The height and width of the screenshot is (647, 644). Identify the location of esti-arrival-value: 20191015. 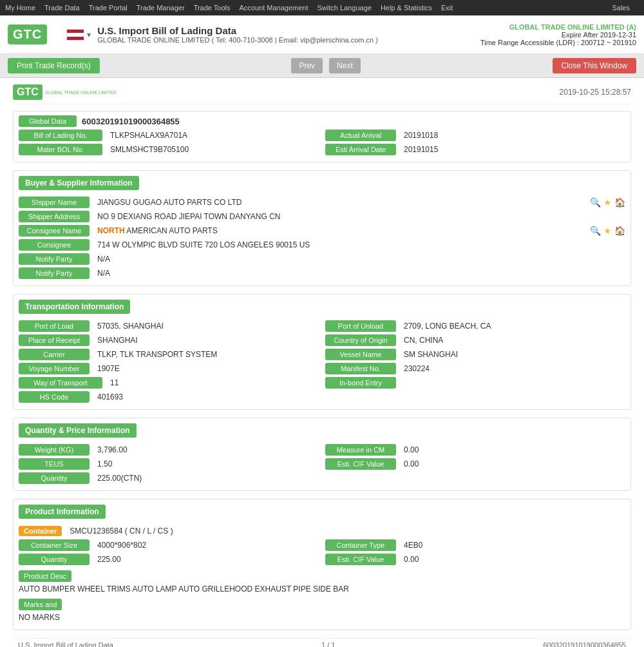
(513, 150).